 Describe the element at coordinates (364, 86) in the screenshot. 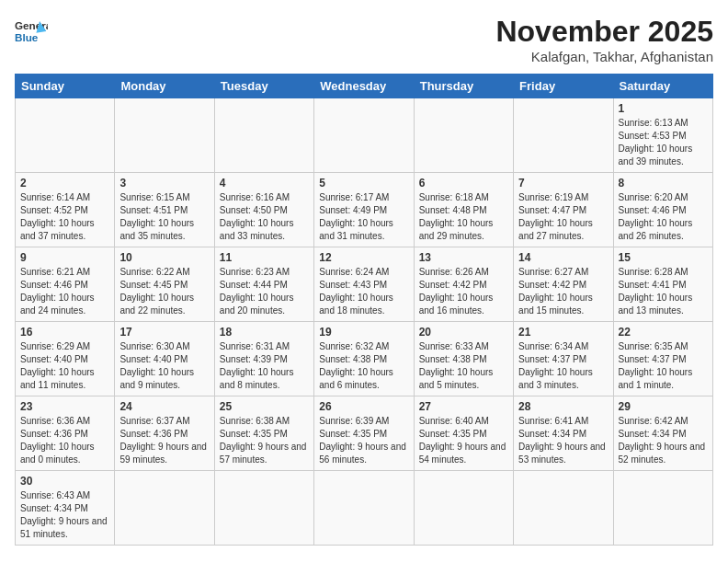

I see `header-wednesday: Wednesday` at that location.